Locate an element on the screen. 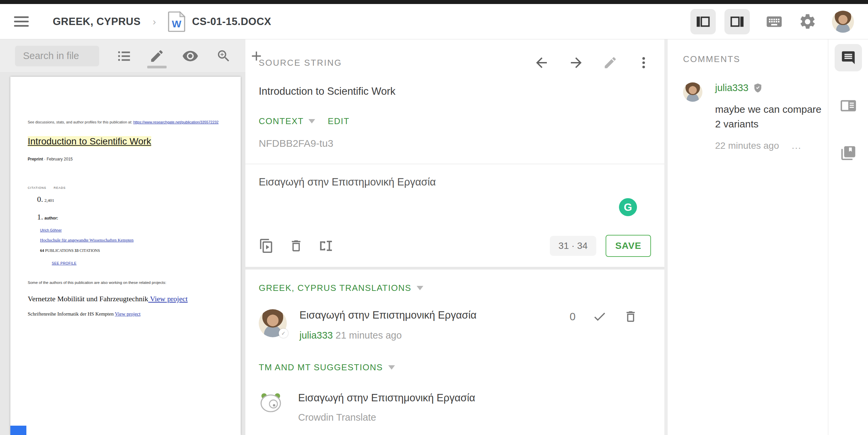  translation-row: ✓ Εισαγωγή στην Επιστημονική Εργασία jul… is located at coordinates (455, 325).